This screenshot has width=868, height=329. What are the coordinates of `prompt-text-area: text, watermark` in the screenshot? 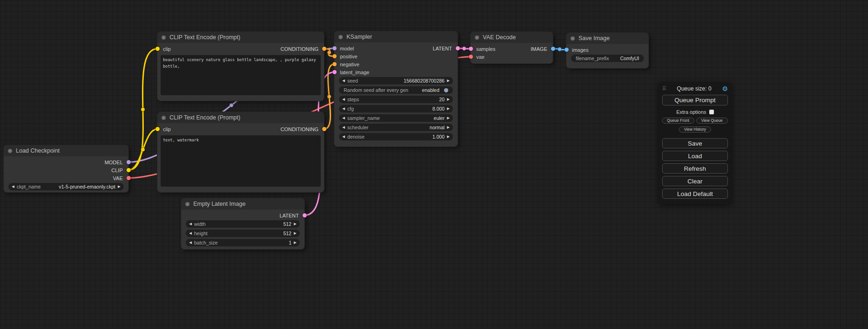 It's located at (241, 161).